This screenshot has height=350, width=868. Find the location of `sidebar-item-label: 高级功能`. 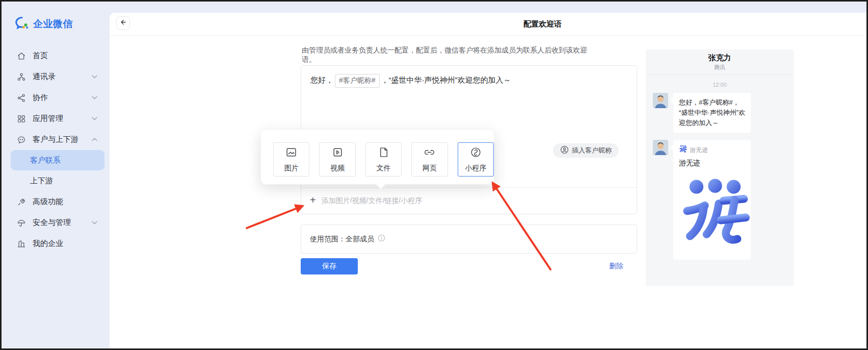

sidebar-item-label: 高级功能 is located at coordinates (48, 202).